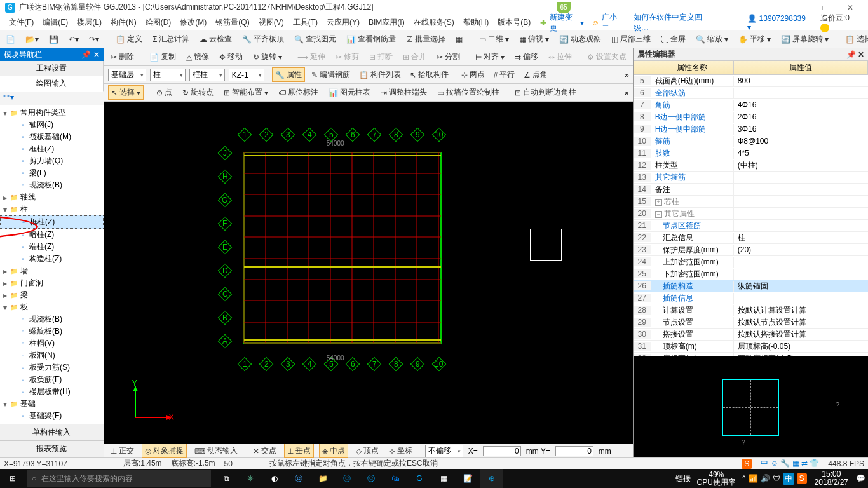  I want to click on tool-edit-rebar: ✎ 编辑钢筋, so click(330, 75).